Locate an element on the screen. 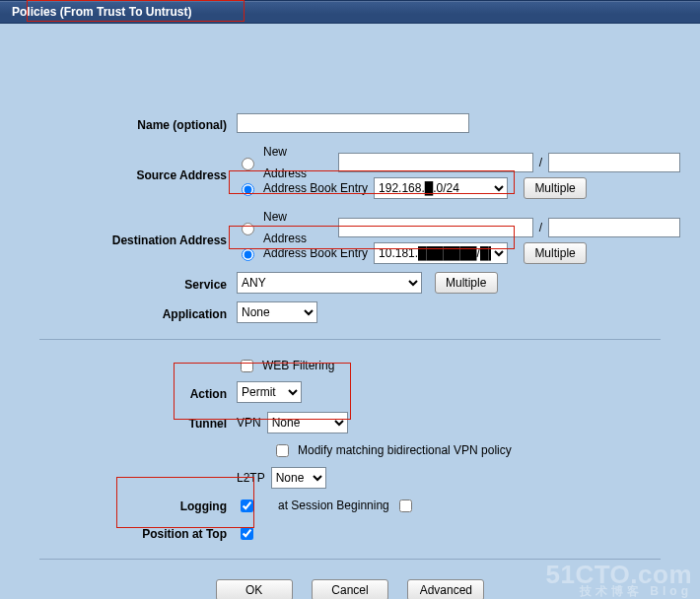 The image size is (700, 599). label-destination-address: Destination Address is located at coordinates (128, 233).